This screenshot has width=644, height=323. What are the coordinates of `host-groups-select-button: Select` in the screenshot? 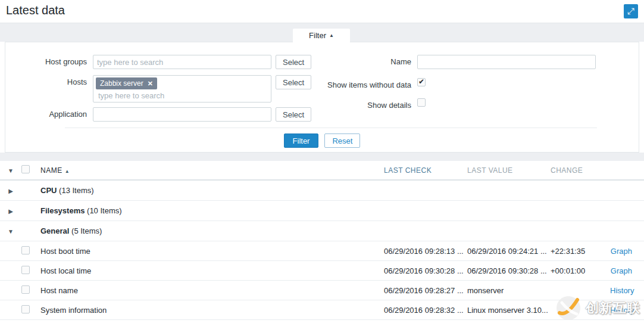 It's located at (293, 62).